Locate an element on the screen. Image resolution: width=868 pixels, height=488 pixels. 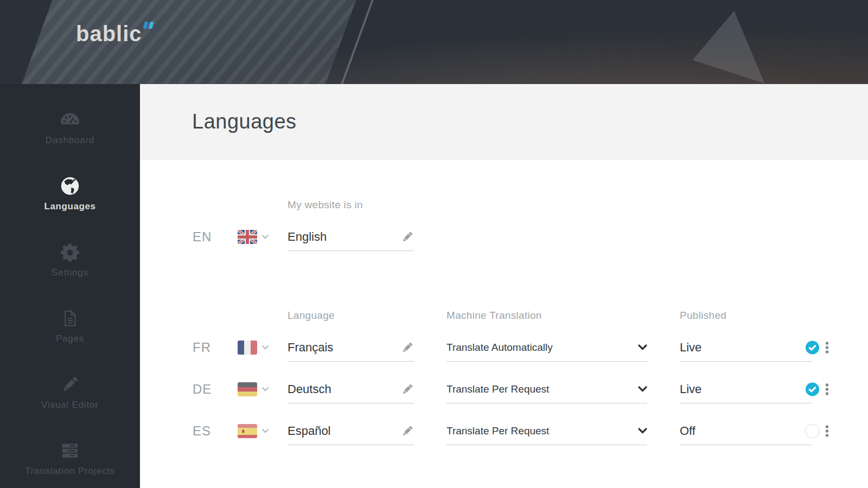
language-name: Deutsch is located at coordinates (309, 389).